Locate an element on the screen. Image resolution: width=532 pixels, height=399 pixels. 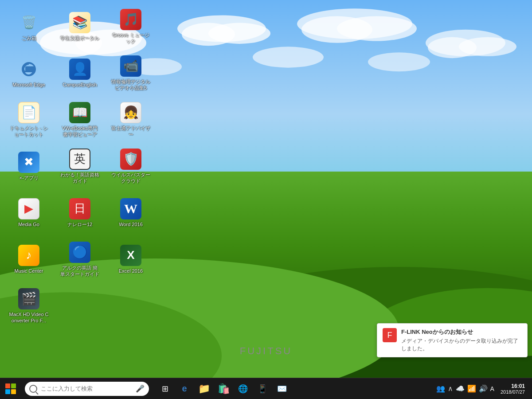
desktop-icon-word: W Word 2016 is located at coordinates (131, 213).